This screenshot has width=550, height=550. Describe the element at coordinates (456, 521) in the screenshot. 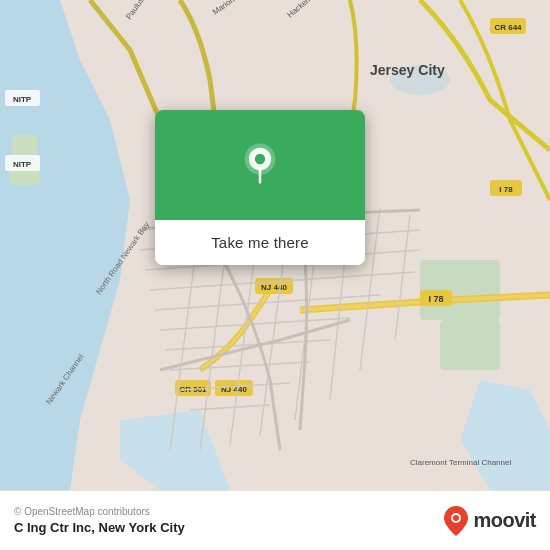

I see `moovit-pin-icon` at that location.